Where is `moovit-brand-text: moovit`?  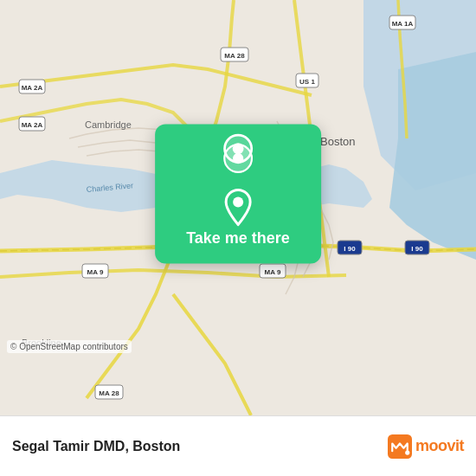
moovit-brand-text: moovit is located at coordinates (440, 447).